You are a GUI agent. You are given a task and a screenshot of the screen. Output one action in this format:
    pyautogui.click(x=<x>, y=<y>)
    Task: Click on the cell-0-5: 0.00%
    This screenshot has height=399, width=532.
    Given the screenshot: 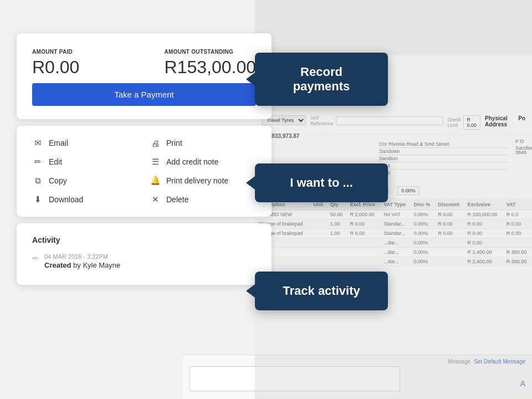 What is the action you would take?
    pyautogui.click(x=423, y=215)
    